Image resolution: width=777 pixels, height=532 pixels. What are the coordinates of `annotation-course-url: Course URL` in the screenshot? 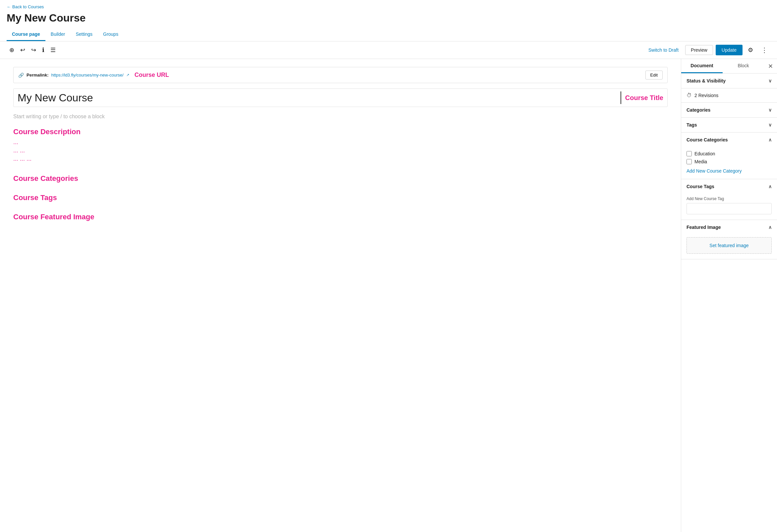 It's located at (152, 75).